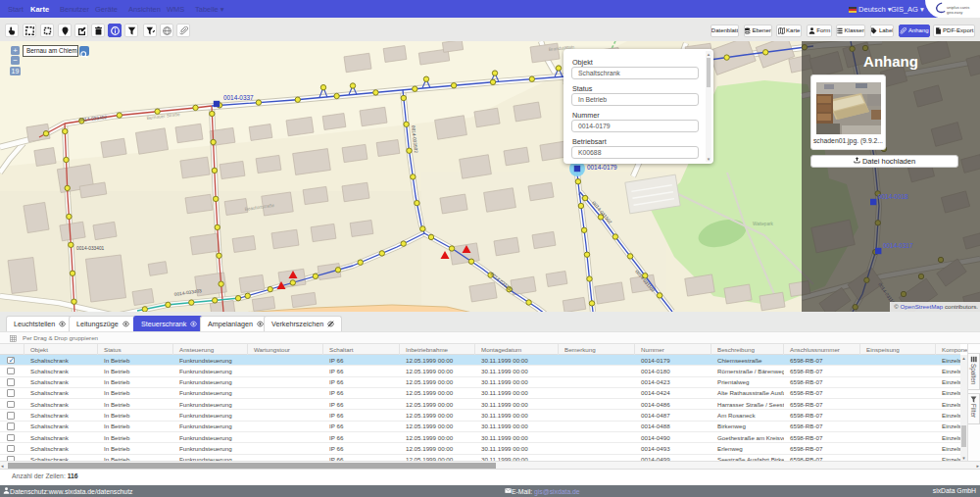 This screenshot has height=497, width=980. I want to click on svg-text: 0014-033401, so click(90, 249).